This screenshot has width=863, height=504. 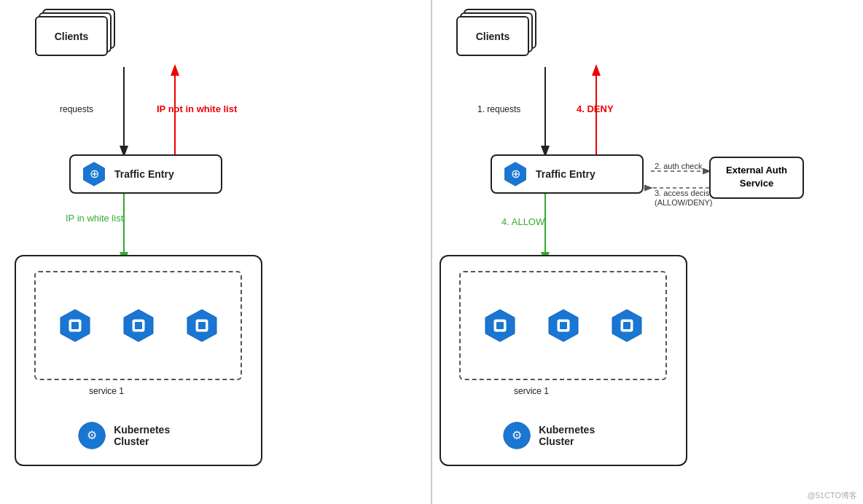 What do you see at coordinates (757, 178) in the screenshot?
I see `right-ext-auth-box: External AuthService` at bounding box center [757, 178].